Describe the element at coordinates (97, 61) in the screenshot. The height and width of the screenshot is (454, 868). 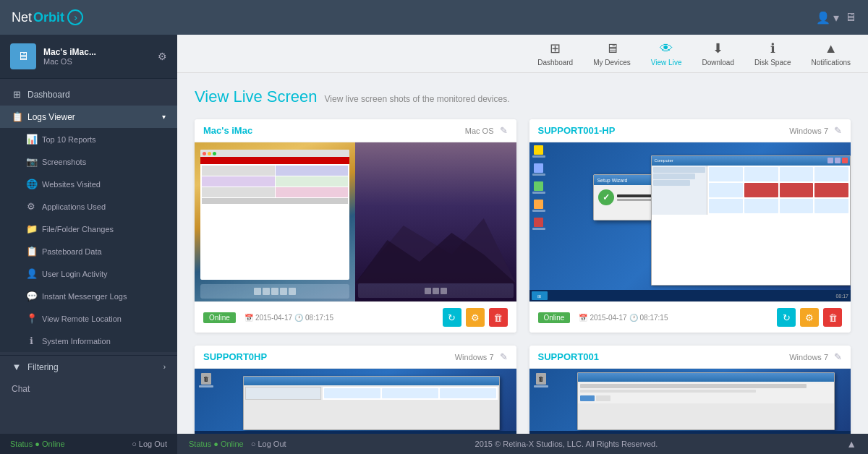
I see `user-os: Mac OS` at that location.